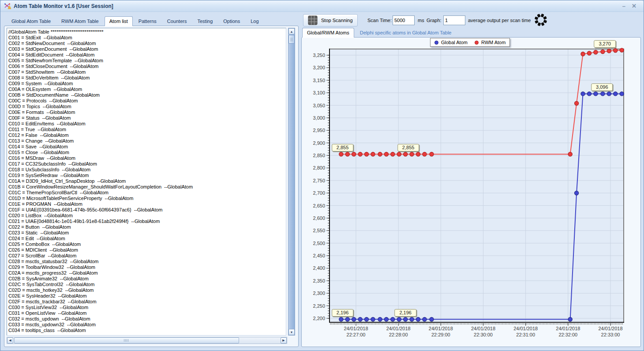 The height and width of the screenshot is (351, 644). What do you see at coordinates (319, 80) in the screenshot?
I see `svg-text: 3,150` at bounding box center [319, 80].